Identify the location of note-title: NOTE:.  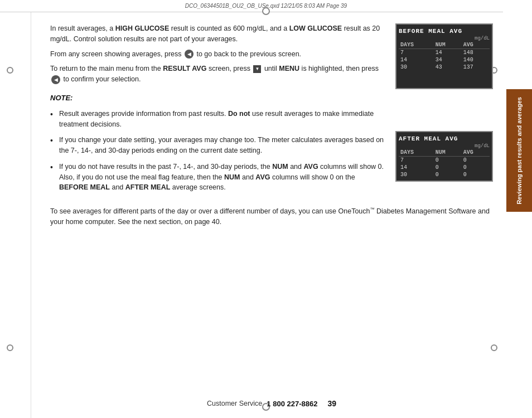
(272, 98).